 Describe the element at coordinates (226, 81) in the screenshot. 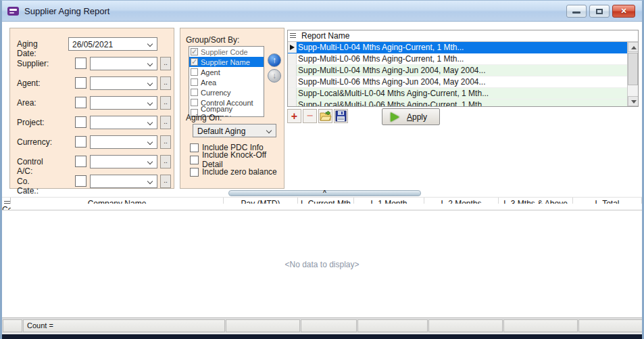

I see `group-sort-list: Supplier Code Supplier Name Agent Area C…` at that location.